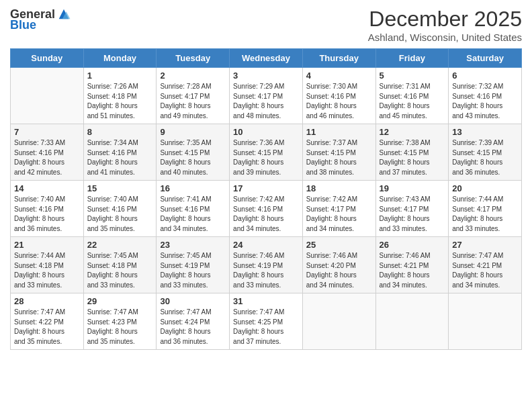  Describe the element at coordinates (266, 58) in the screenshot. I see `weekday-header-wednesday: Wednesday` at that location.